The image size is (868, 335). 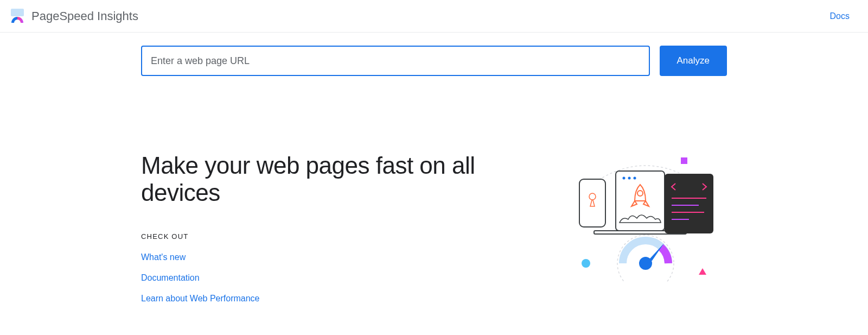 I want to click on analyze-button: Analyze, so click(x=693, y=61).